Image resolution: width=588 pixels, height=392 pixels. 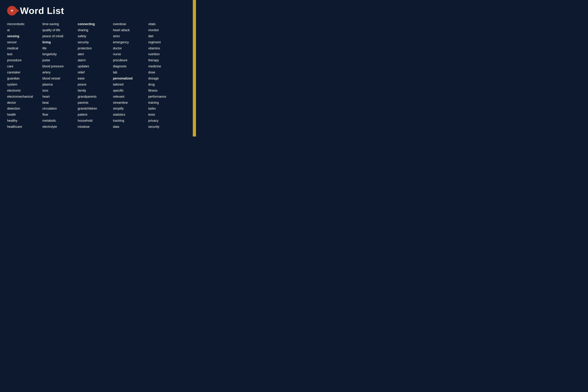 What do you see at coordinates (25, 91) in the screenshot?
I see `word-item: electronic` at bounding box center [25, 91].